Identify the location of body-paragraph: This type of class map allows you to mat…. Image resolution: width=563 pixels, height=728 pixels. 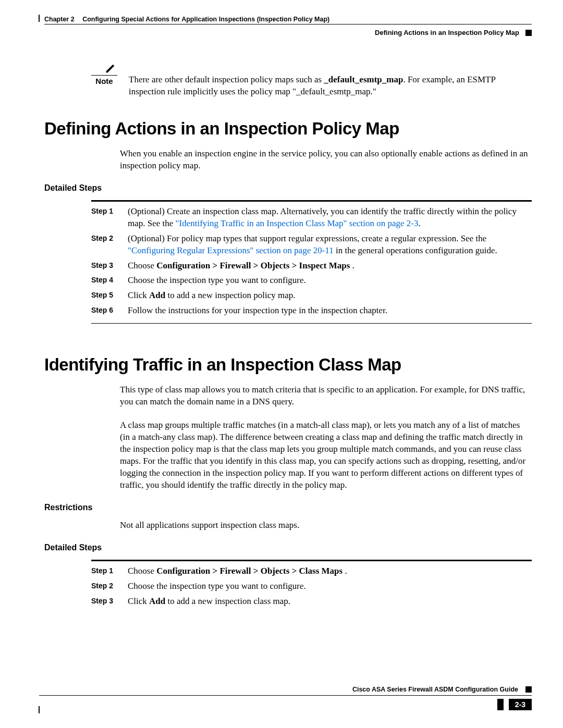
(326, 396).